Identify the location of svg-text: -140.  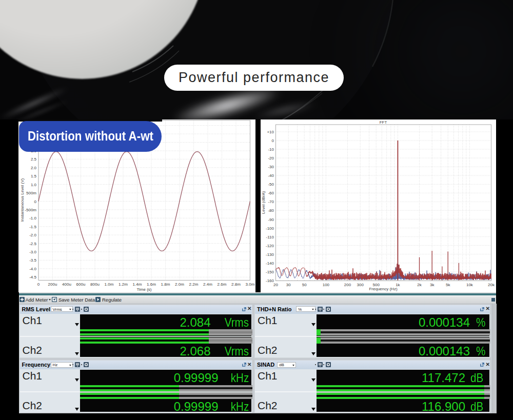
(270, 264).